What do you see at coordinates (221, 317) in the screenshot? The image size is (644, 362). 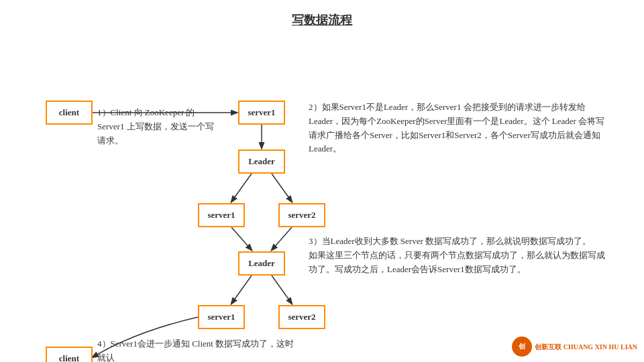 I see `server1-bot-node: server1` at bounding box center [221, 317].